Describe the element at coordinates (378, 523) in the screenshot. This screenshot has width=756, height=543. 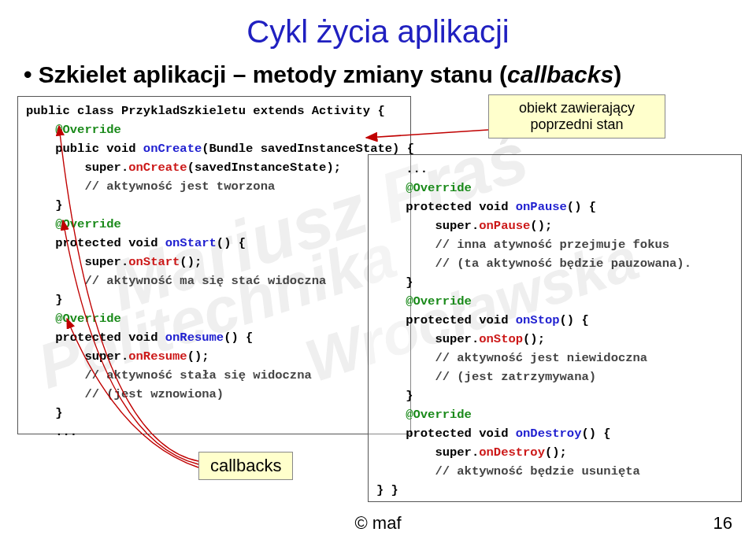
I see `footer-copyright: © maf` at that location.